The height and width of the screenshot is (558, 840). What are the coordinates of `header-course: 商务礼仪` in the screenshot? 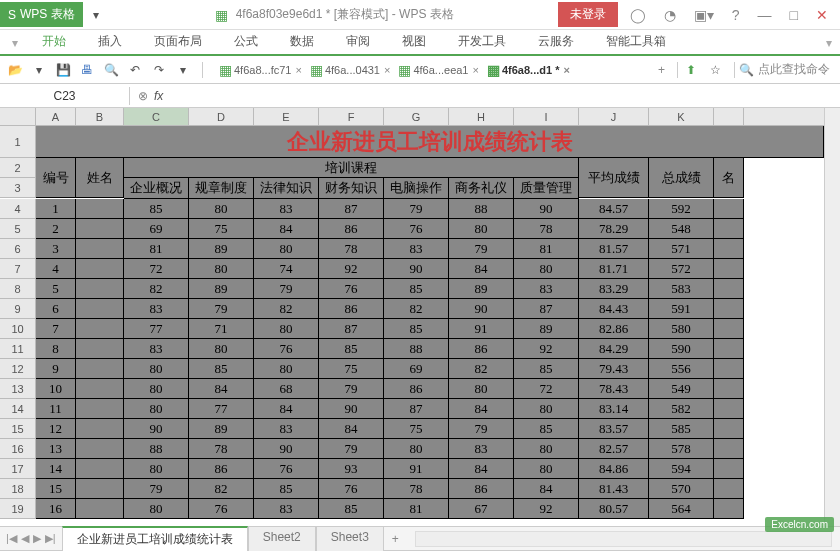 It's located at (482, 188).